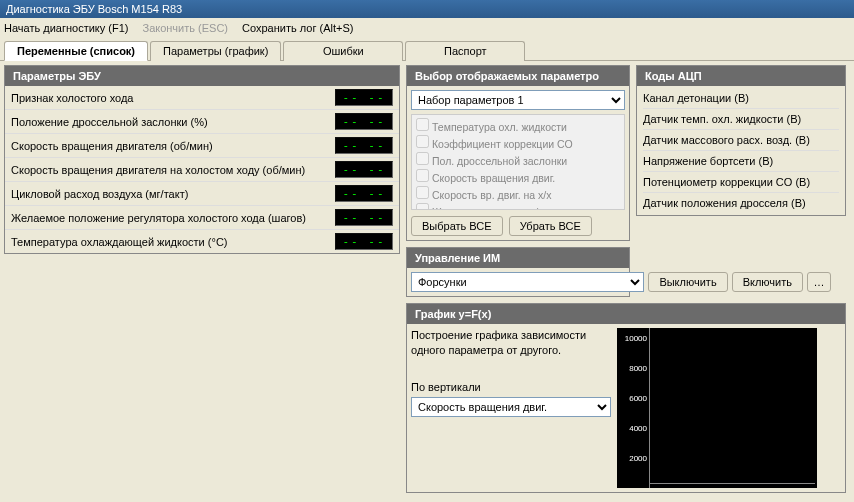 This screenshot has width=854, height=502. What do you see at coordinates (202, 218) in the screenshot?
I see `ecu-param-row: Желаемое положение регулятора холостого …` at bounding box center [202, 218].